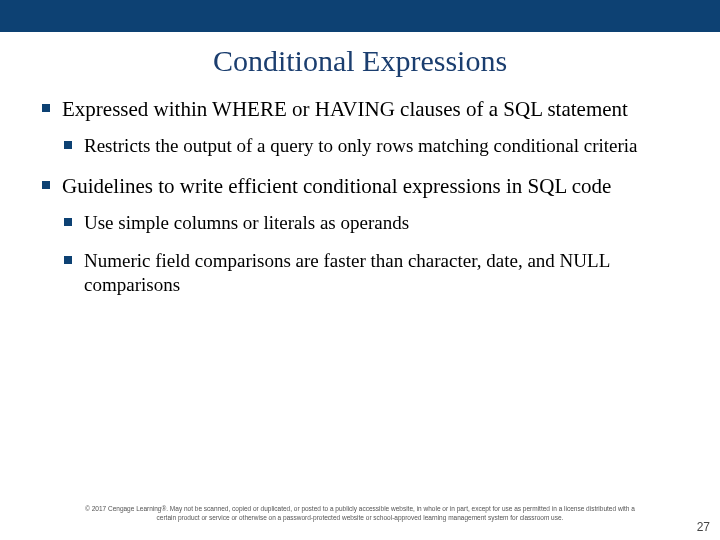 The image size is (720, 540). What do you see at coordinates (371, 146) in the screenshot?
I see `bullet-lvl2: Restricts the output of a query to only …` at bounding box center [371, 146].